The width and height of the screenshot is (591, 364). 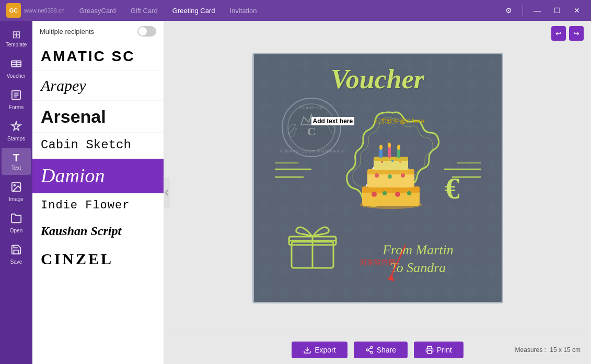 What do you see at coordinates (98, 56) in the screenshot?
I see `font-name-amatic-sc: Amatic Sc` at bounding box center [98, 56].